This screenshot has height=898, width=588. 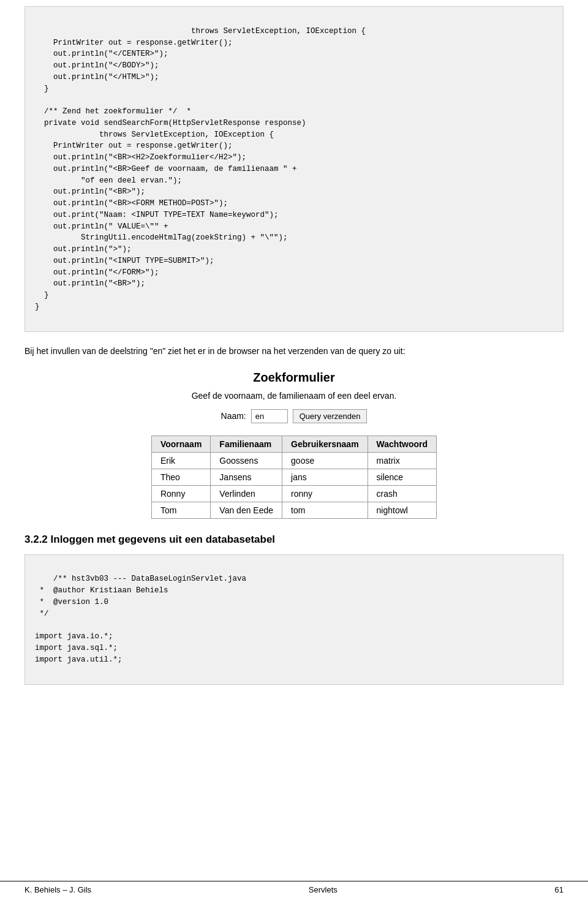 What do you see at coordinates (323, 889) in the screenshot?
I see `footer-center: Servlets` at bounding box center [323, 889].